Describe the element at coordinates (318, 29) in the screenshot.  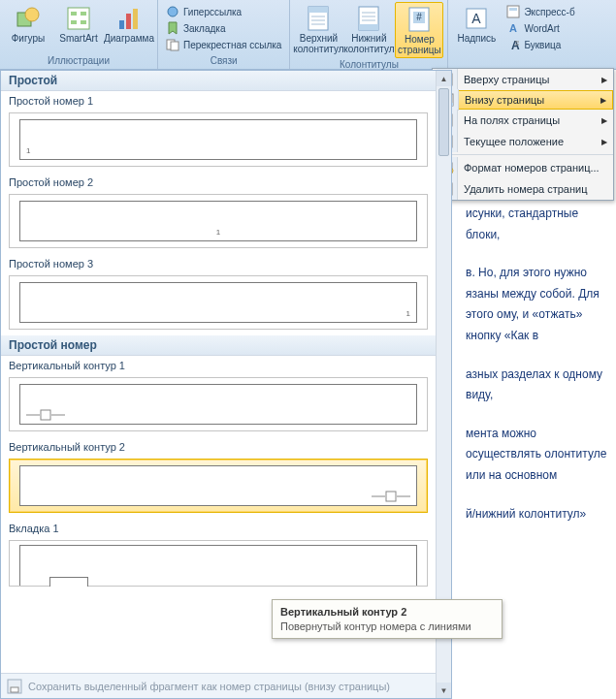
I see `header-button: Верхний колонтитул` at that location.